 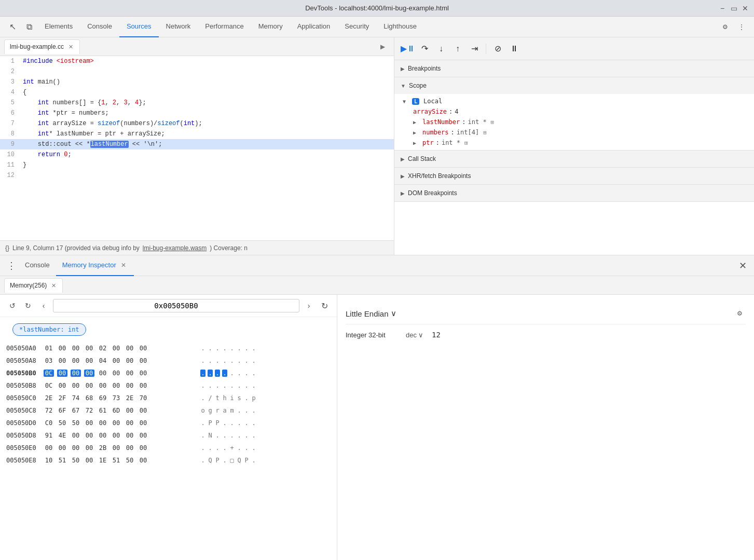 I want to click on breakpoints-header: ▶ Breakpoints, so click(x=574, y=69).